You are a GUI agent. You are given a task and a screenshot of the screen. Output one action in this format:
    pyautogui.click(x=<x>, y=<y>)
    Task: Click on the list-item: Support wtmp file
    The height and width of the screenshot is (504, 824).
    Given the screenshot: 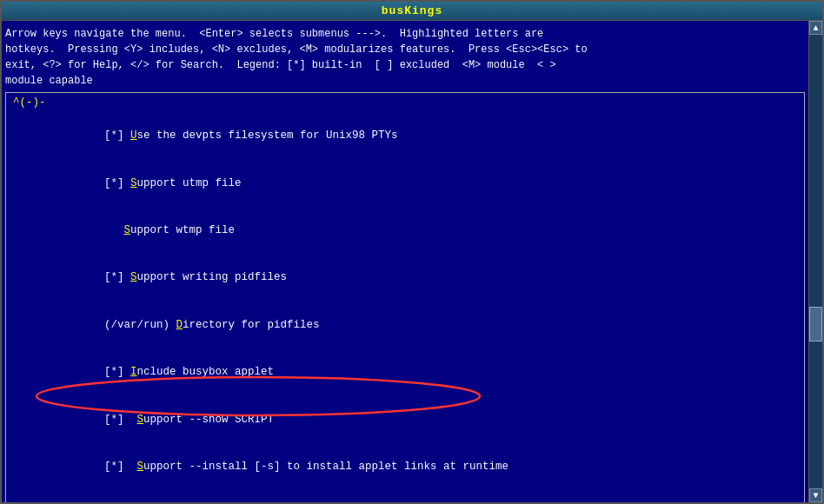 What is the action you would take?
    pyautogui.click(x=405, y=230)
    